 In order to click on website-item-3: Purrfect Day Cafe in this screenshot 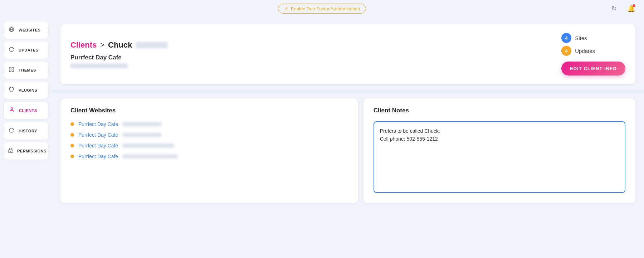, I will do `click(209, 146)`.